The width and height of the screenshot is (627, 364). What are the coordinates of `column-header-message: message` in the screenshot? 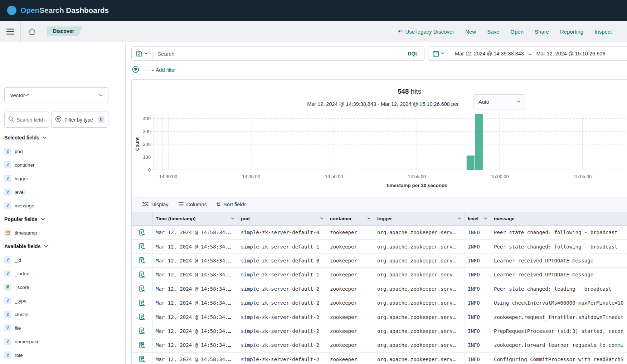 It's located at (559, 218).